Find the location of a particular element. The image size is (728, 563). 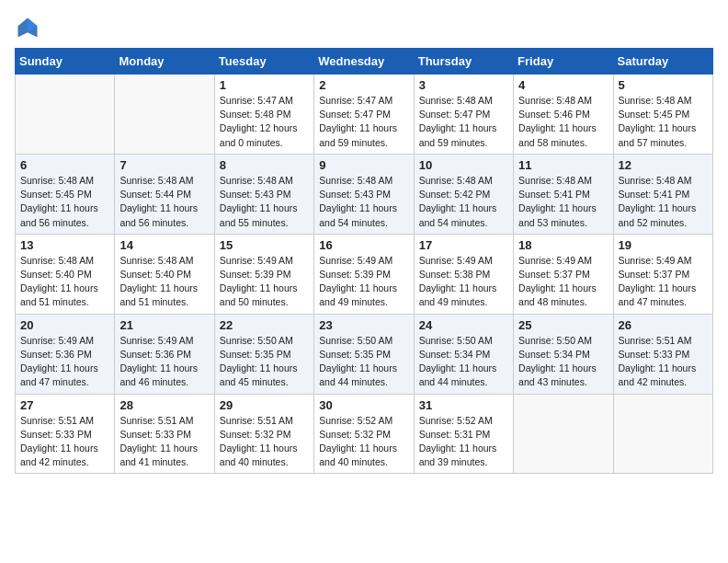

day-info: Sunrise: 5:48 AMSunset: 5:47 PMDaylight:… is located at coordinates (463, 121).